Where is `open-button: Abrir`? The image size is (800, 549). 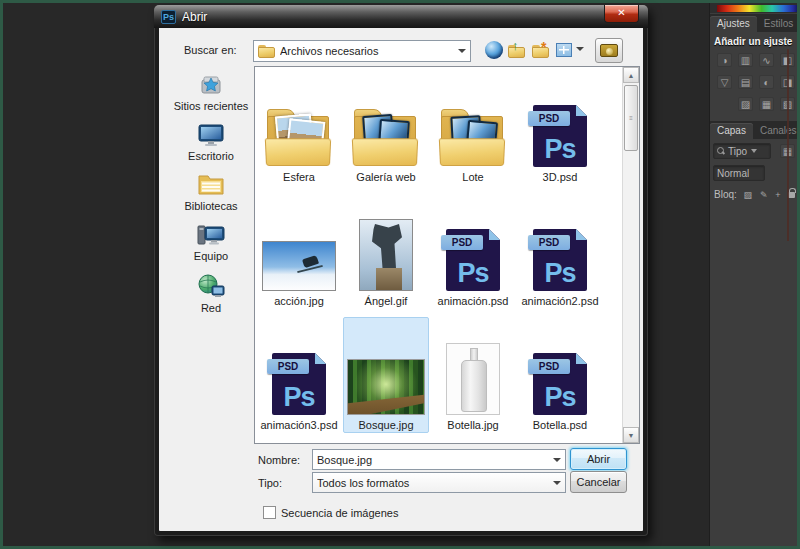 open-button: Abrir is located at coordinates (598, 459).